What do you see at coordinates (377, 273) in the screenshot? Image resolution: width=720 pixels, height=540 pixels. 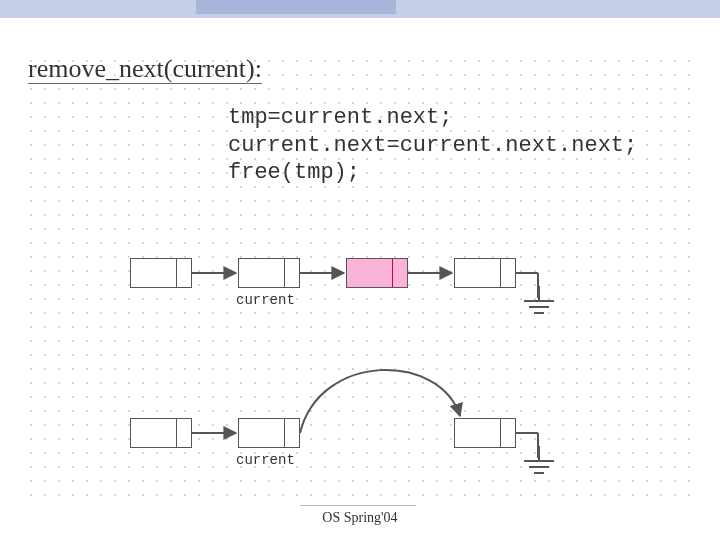 I see `list-node-removed` at bounding box center [377, 273].